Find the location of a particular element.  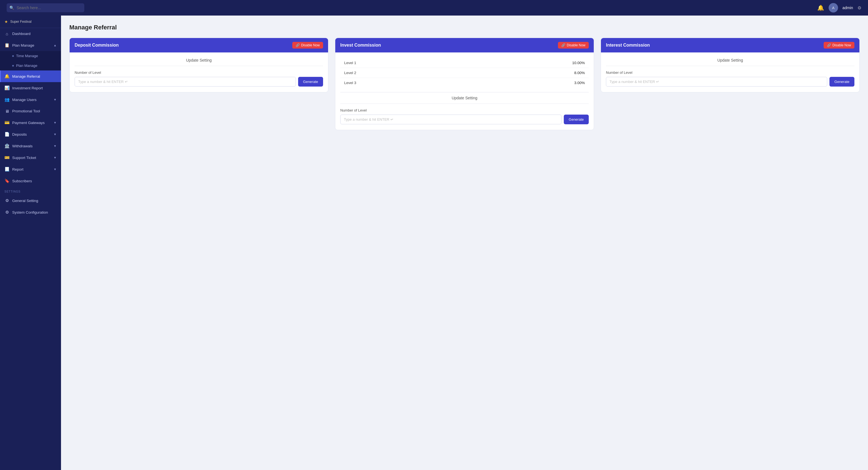

sidebar-item-label: Support Ticket is located at coordinates (32, 158).